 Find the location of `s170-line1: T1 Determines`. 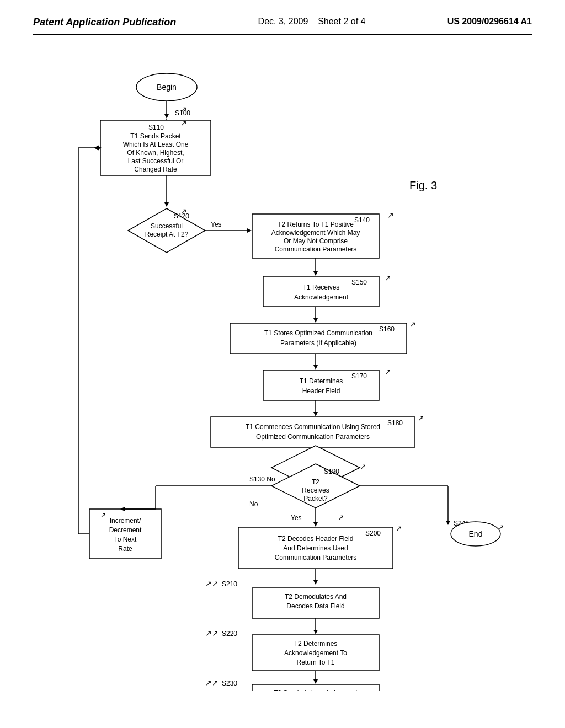

s170-line1: T1 Determines is located at coordinates (321, 381).